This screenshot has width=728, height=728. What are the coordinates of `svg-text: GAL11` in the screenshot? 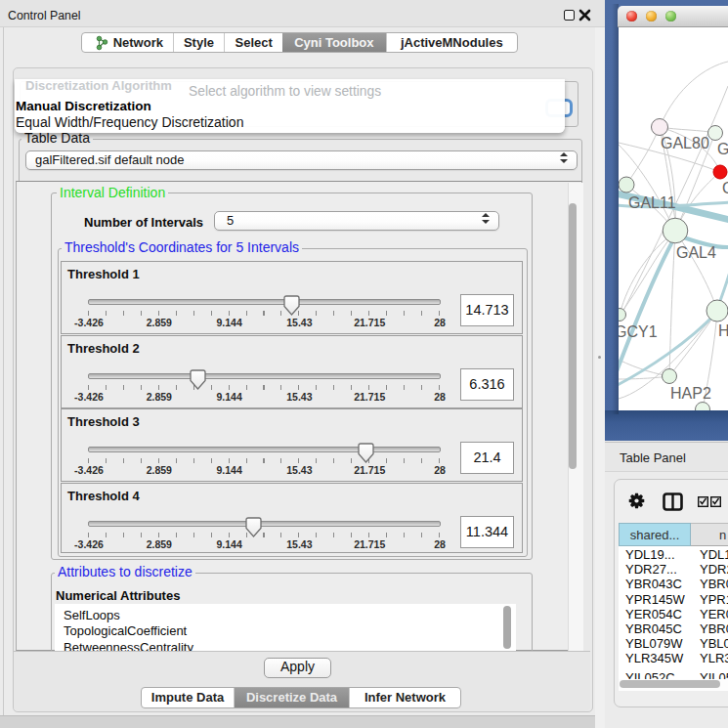 It's located at (653, 203).